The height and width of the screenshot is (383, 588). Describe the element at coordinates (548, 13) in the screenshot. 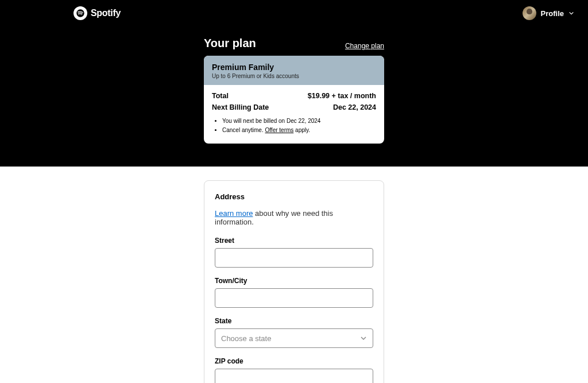

I see `profile-menu: Profile` at that location.